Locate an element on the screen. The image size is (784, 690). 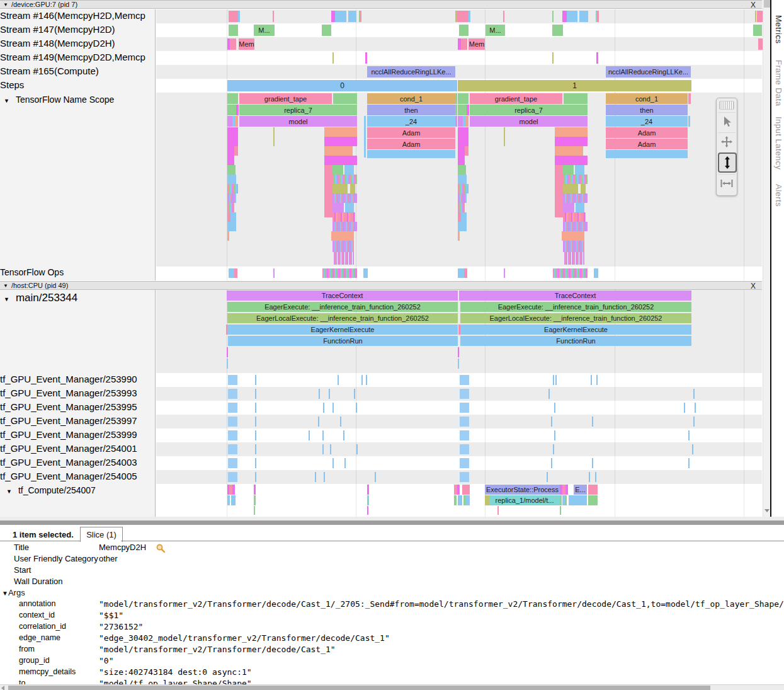
trace-event-m-: M... is located at coordinates (264, 30).